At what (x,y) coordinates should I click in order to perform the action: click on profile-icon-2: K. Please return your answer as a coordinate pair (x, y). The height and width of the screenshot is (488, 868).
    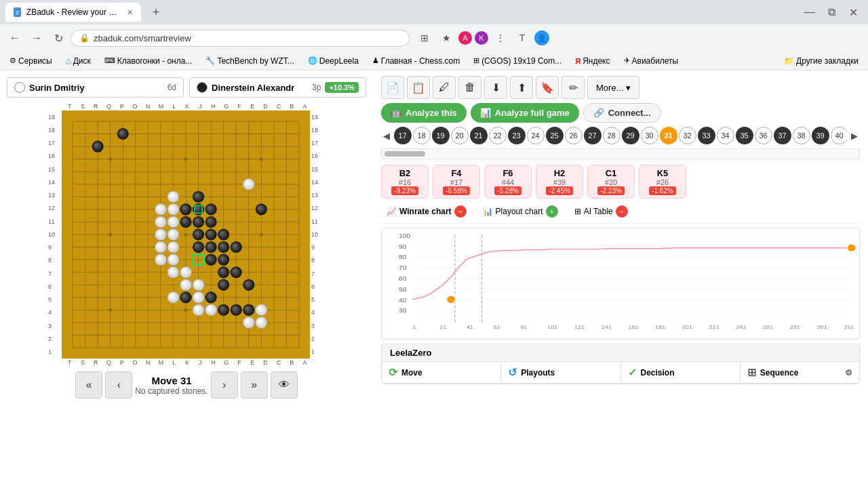
    Looking at the image, I should click on (481, 38).